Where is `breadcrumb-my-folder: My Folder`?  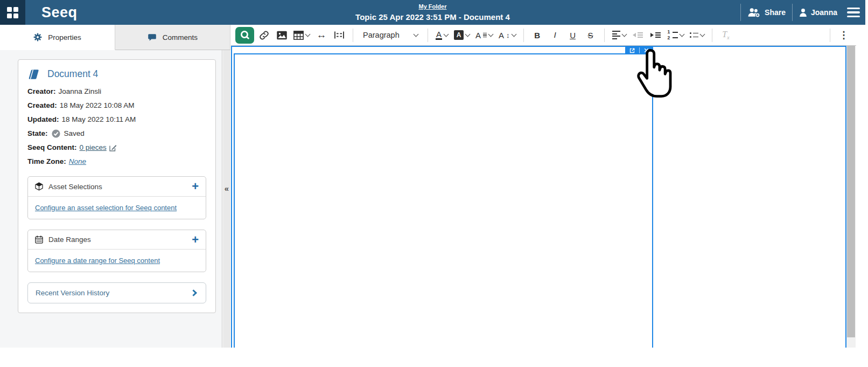 breadcrumb-my-folder: My Folder is located at coordinates (433, 6).